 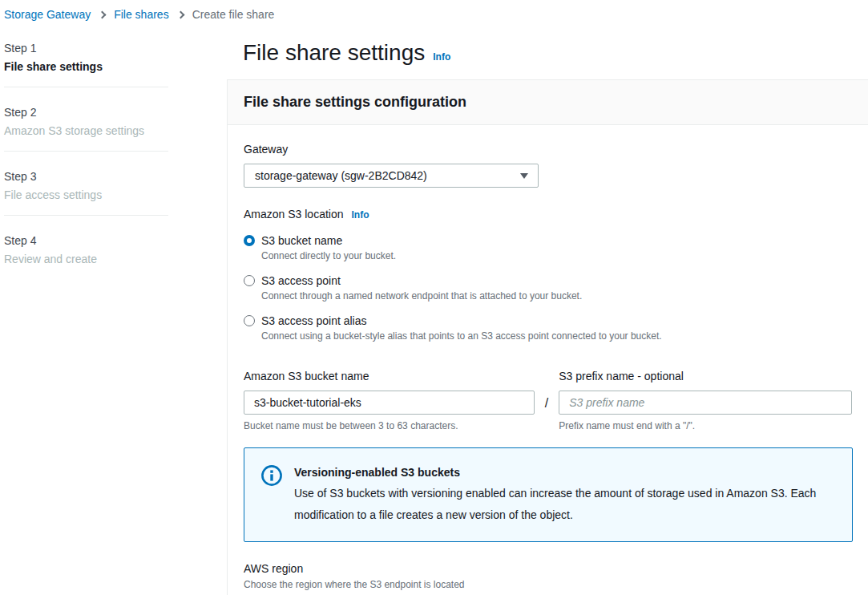 I want to click on radio-label: S3 access point, so click(x=301, y=281).